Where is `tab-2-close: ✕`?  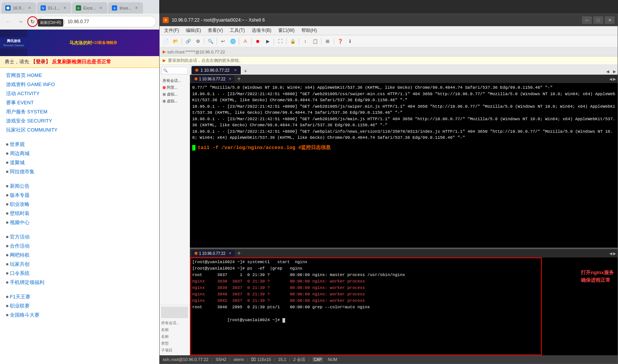
tab-2-close: ✕ is located at coordinates (65, 8).